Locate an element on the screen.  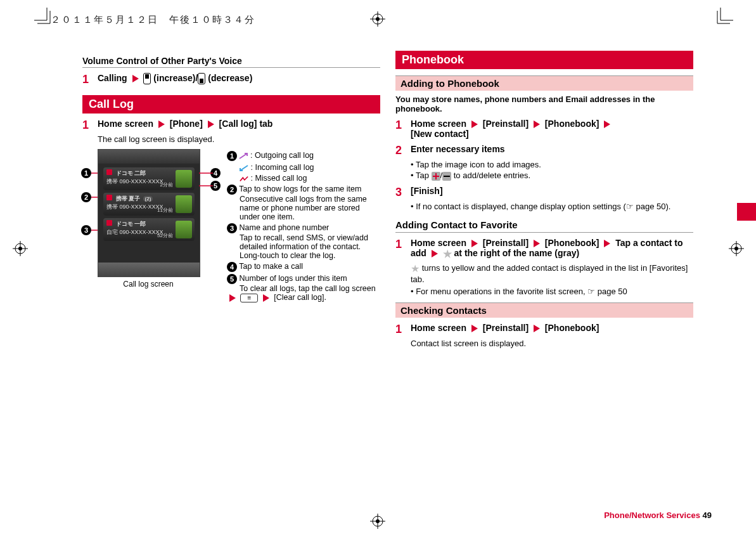
footer-page: 49 is located at coordinates (707, 515).